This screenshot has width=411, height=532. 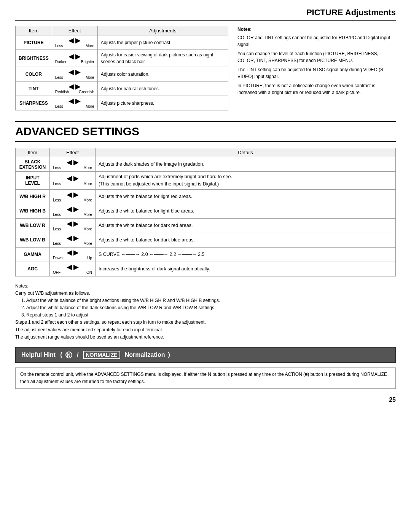 I want to click on desc-cell: Adjusts color saturation., so click(x=163, y=74).